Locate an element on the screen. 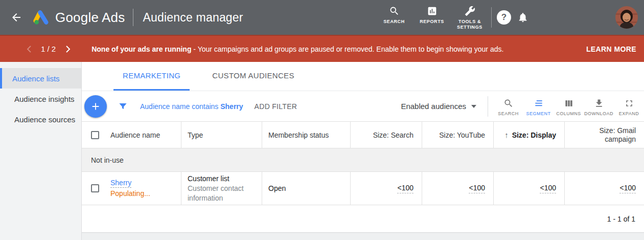 The height and width of the screenshot is (240, 644). columns-icon is located at coordinates (569, 103).